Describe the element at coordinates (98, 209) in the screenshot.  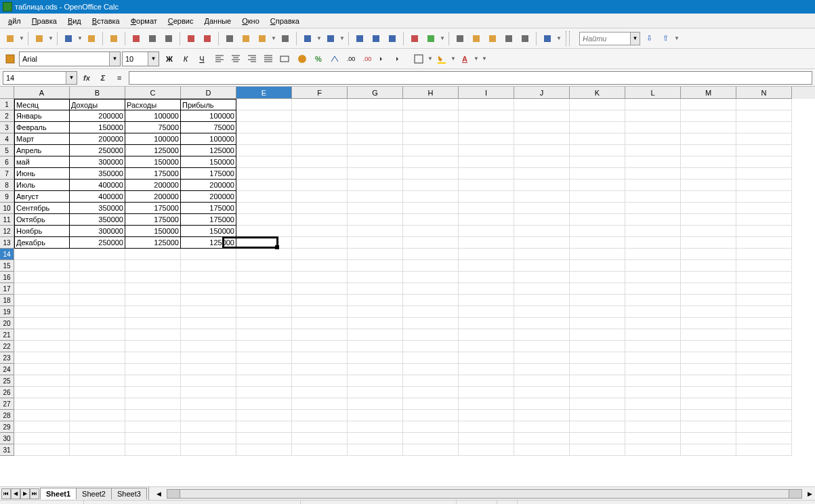
I see `cell: 350000` at that location.